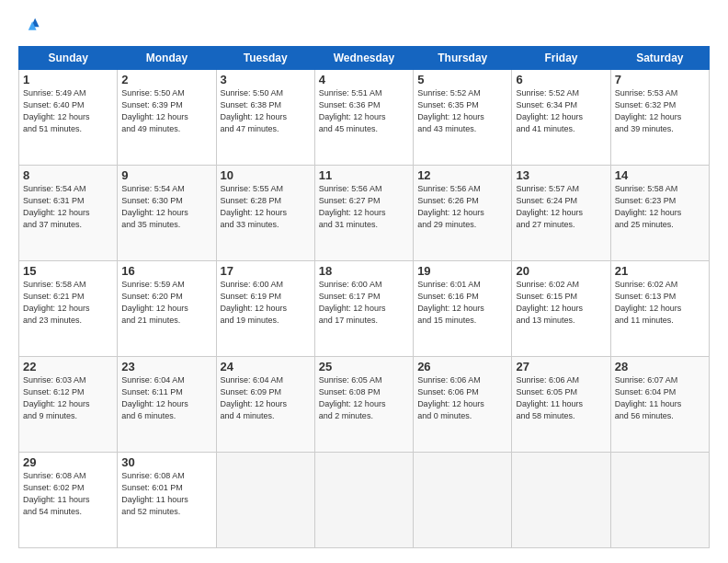  I want to click on calendar-day-cell: 15Sunrise: 5:58 AM Sunset: 6:21 PM Dayli…, so click(68, 309).